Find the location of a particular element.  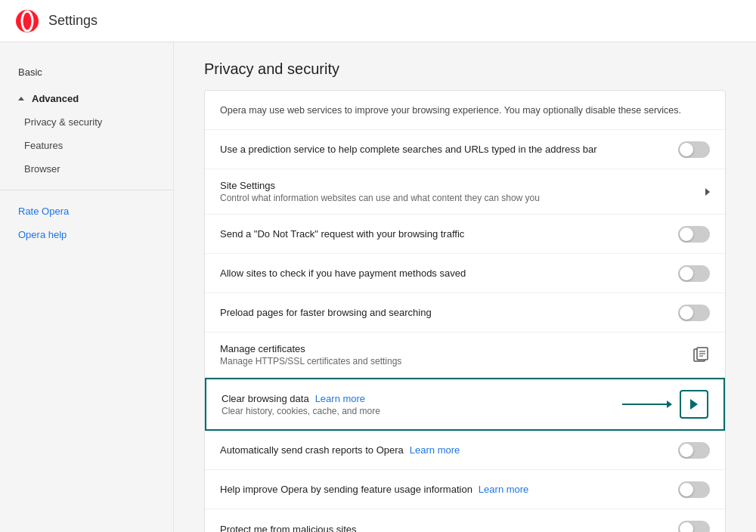

feature-usage-title: Help improve Opera by sending feature us… is located at coordinates (346, 490).